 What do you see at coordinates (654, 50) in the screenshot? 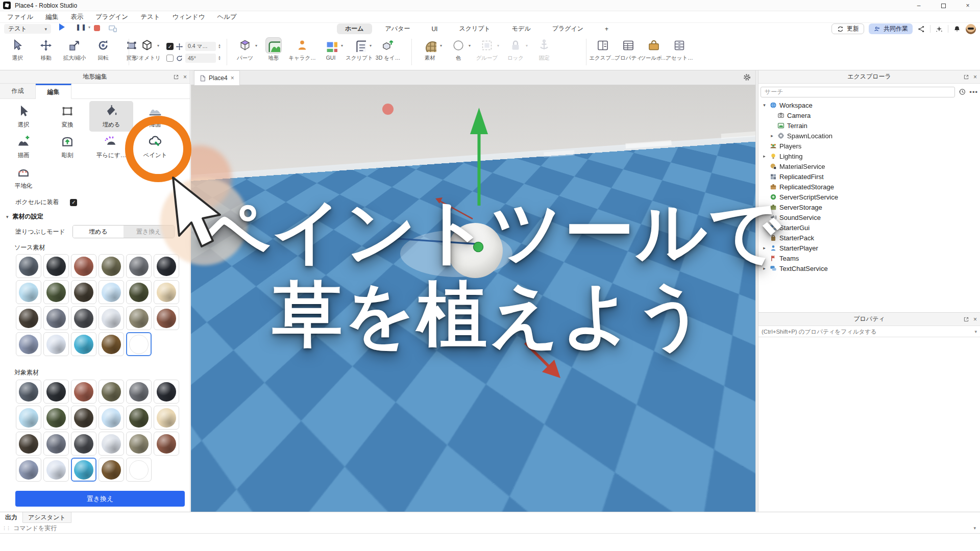
I see `ribbon-button-toolbox: ツールボ…` at bounding box center [654, 50].